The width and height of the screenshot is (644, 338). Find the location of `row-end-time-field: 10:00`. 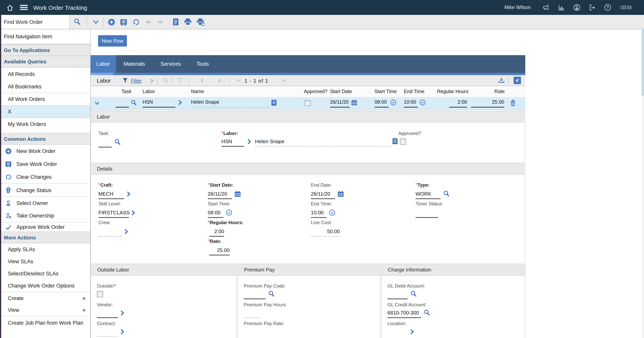

row-end-time-field: 10:00 is located at coordinates (411, 104).